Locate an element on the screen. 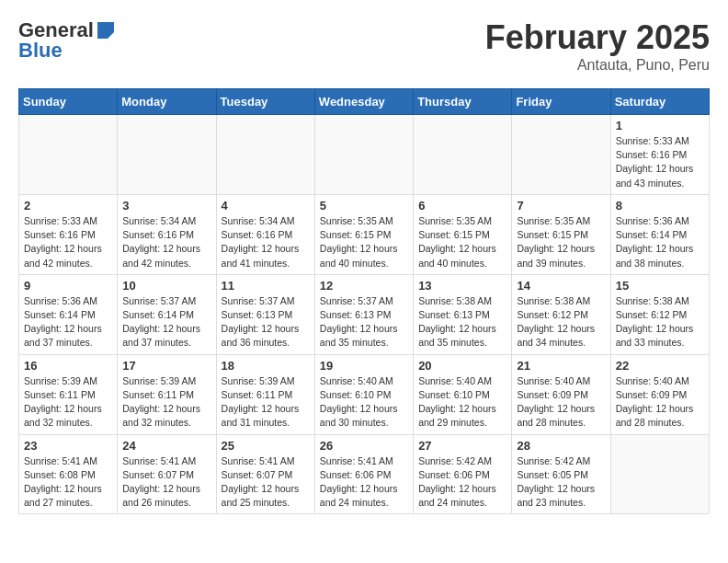 The width and height of the screenshot is (728, 563). day-number: 2 is located at coordinates (68, 206).